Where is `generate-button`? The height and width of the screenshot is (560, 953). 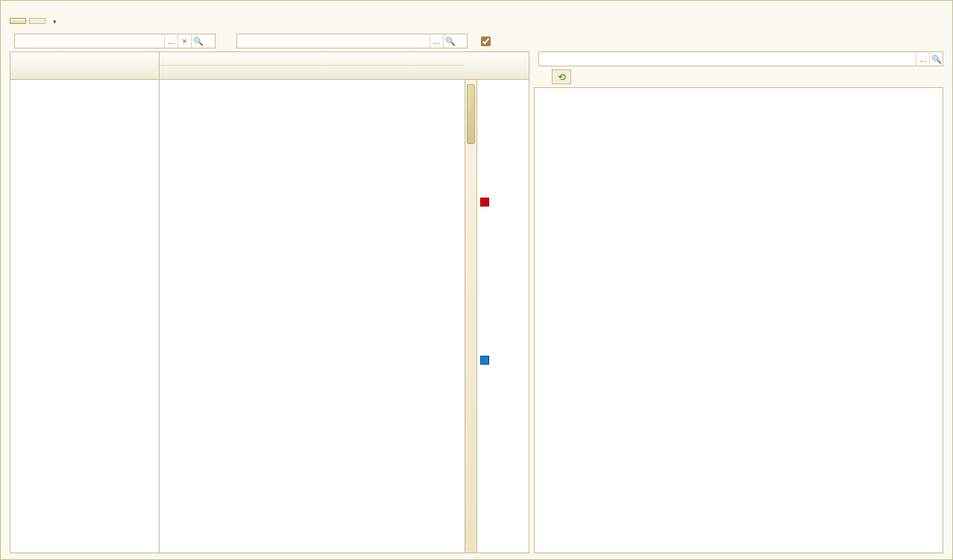 generate-button is located at coordinates (18, 21).